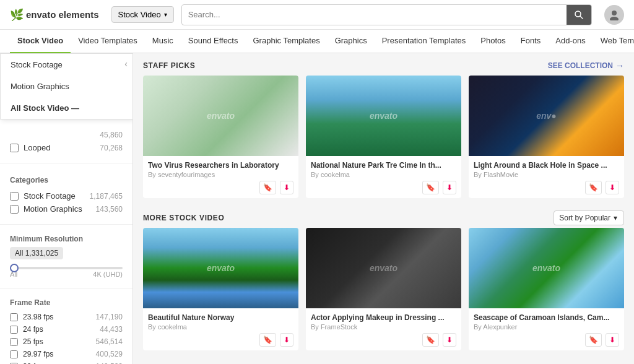  What do you see at coordinates (66, 147) in the screenshot?
I see `sidebar-filter-looped: Looped 70,268` at bounding box center [66, 147].